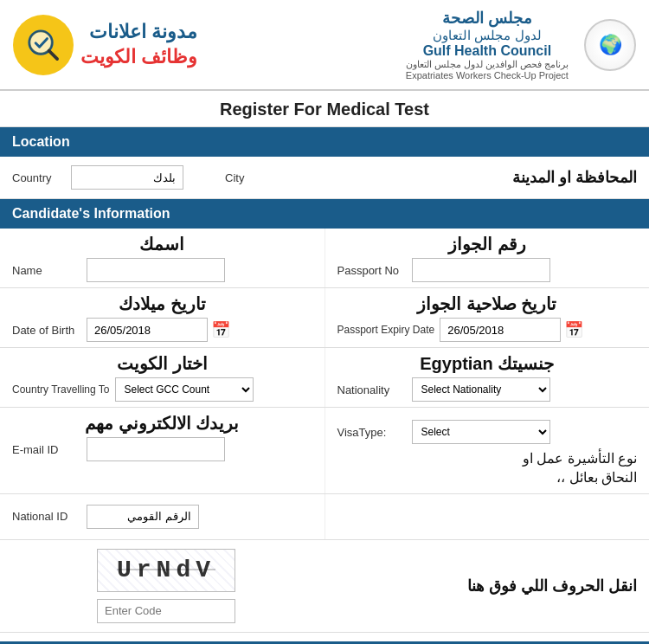 The width and height of the screenshot is (649, 644). What do you see at coordinates (242, 178) in the screenshot?
I see `city-label: City` at bounding box center [242, 178].